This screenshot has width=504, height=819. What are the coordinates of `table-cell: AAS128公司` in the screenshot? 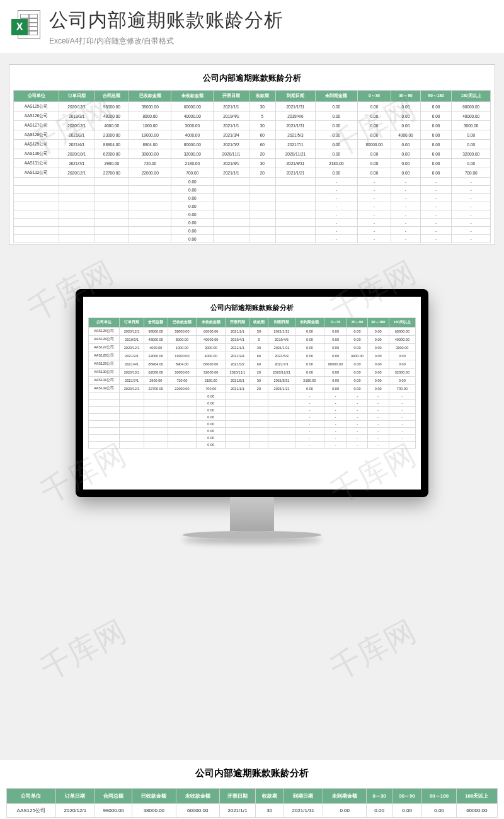 It's located at (105, 357).